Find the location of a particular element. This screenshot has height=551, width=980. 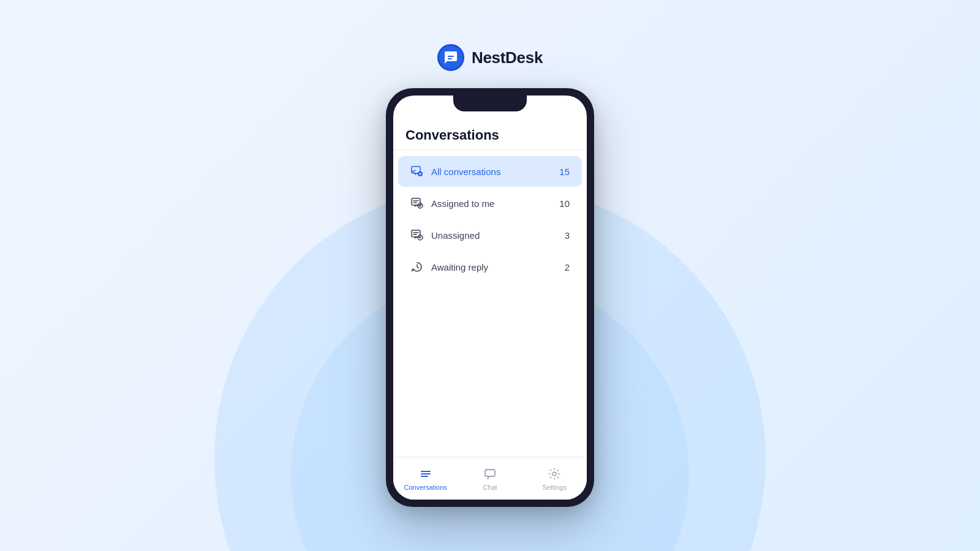

nav-settings-label: Settings is located at coordinates (554, 487).